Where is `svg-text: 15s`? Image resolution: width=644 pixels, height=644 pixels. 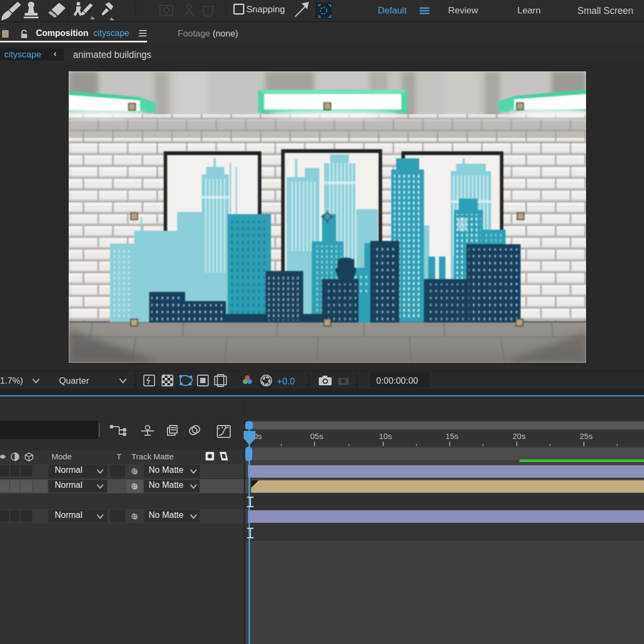 svg-text: 15s is located at coordinates (452, 436).